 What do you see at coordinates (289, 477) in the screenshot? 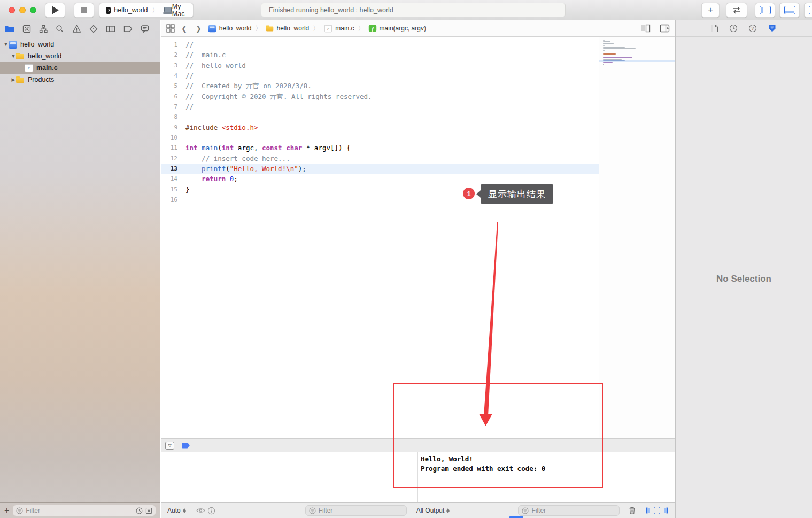
I see `variables-view` at bounding box center [289, 477].